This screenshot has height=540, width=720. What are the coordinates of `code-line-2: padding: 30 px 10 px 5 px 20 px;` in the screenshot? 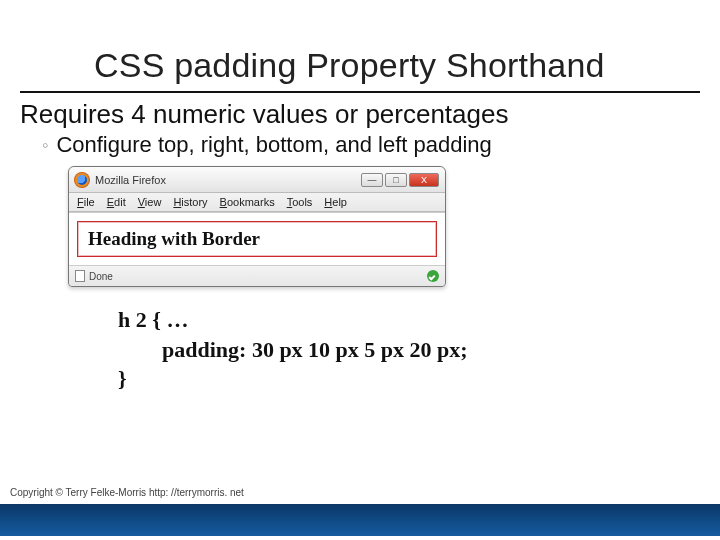 It's located at (293, 350).